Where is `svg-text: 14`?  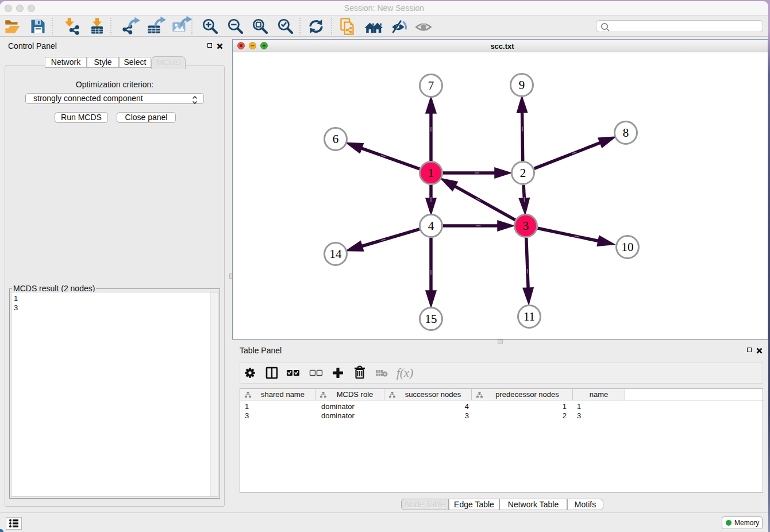 svg-text: 14 is located at coordinates (336, 254).